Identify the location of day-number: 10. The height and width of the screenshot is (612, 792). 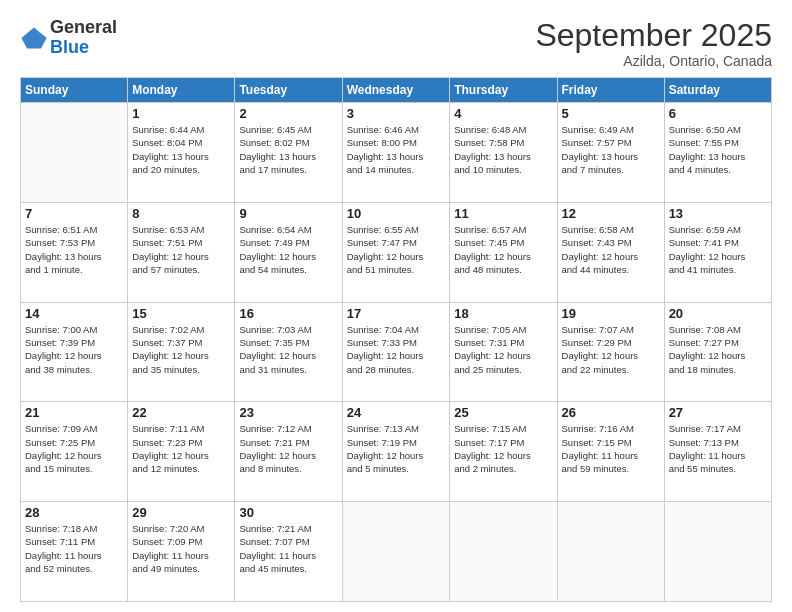
(396, 214).